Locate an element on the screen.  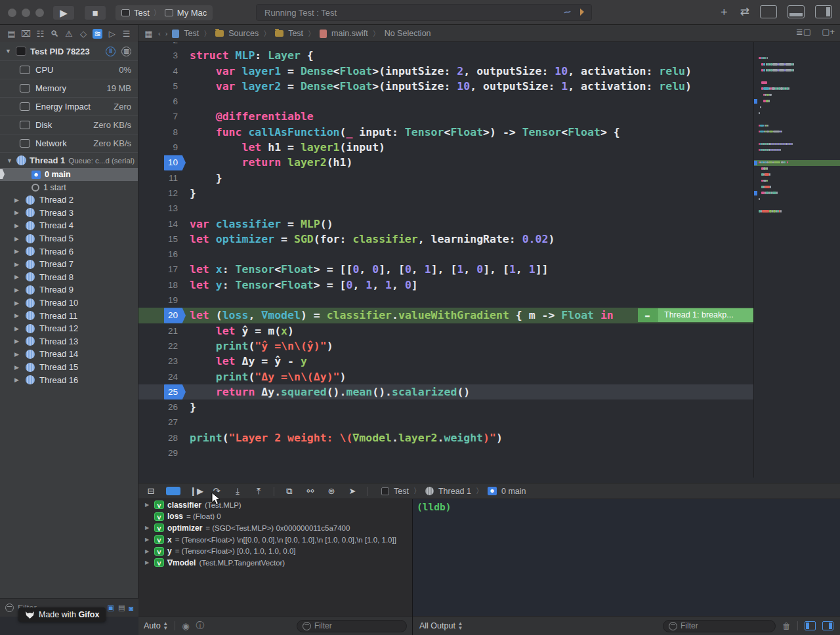
sidebar-item-thread-5: ▶Thread 5 is located at coordinates (69, 239).